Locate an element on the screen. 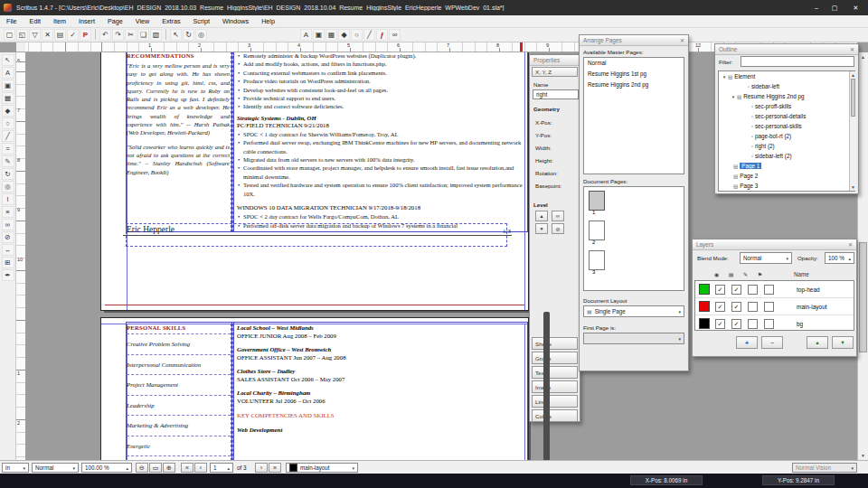 This screenshot has width=868, height=488. outline-item-element: ▾ ▤ Element is located at coordinates (787, 76).